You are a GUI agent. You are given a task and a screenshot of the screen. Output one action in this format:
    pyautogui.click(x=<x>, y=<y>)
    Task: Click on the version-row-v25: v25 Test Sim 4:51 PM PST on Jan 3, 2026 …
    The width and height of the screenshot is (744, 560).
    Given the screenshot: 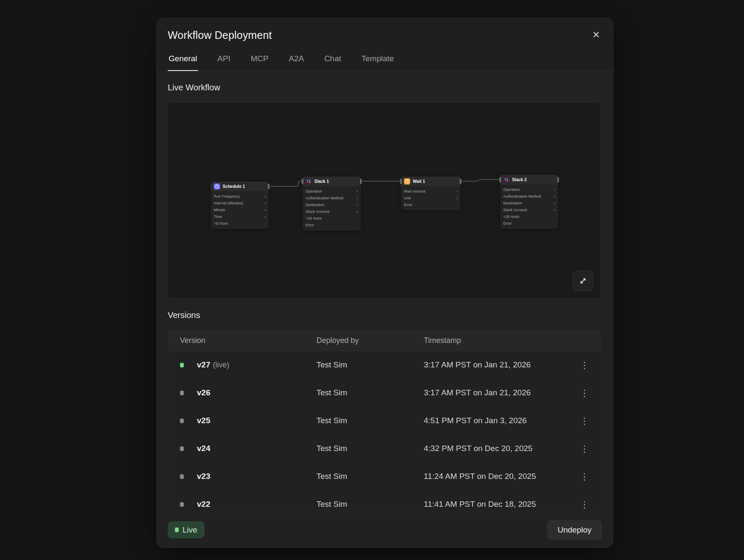 What is the action you would take?
    pyautogui.click(x=384, y=421)
    